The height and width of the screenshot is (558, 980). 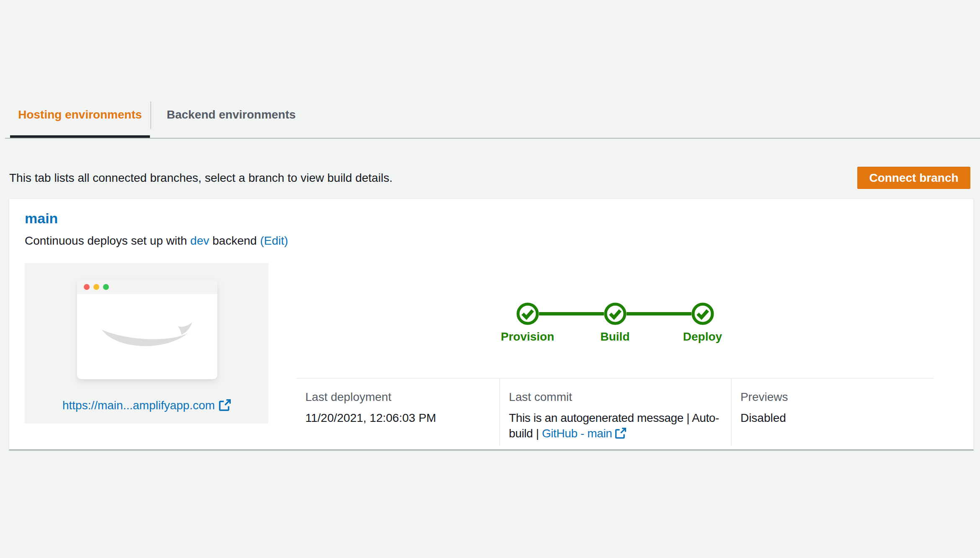 What do you see at coordinates (139, 406) in the screenshot?
I see `branch-url-link: https://main...amplifyapp.com` at bounding box center [139, 406].